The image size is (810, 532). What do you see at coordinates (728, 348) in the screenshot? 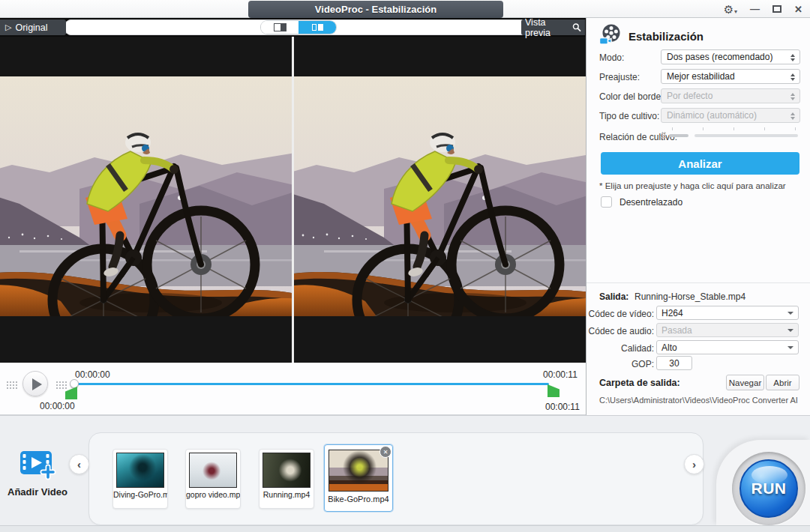
I see `calidad-select: Alto` at bounding box center [728, 348].